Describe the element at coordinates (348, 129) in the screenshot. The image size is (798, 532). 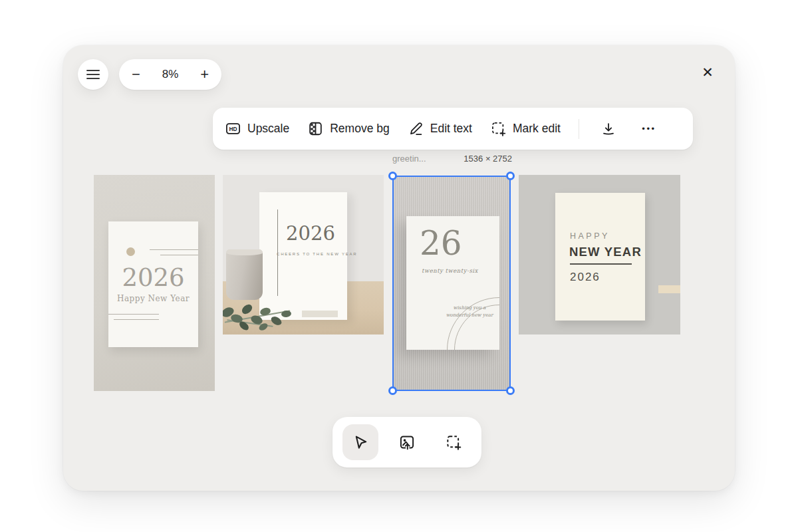
I see `remove-bg-button: Remove bg` at that location.